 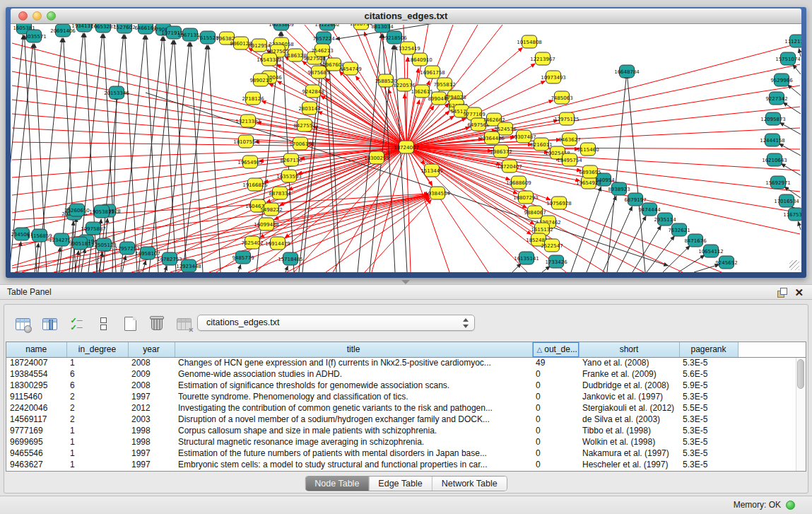 I want to click on table-cell: 2, so click(x=98, y=419).